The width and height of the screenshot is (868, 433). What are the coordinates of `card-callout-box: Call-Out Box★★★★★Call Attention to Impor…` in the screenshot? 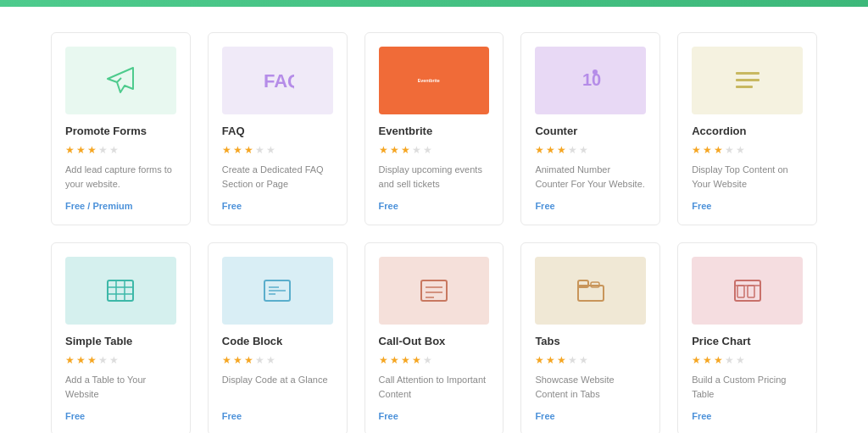 It's located at (434, 337).